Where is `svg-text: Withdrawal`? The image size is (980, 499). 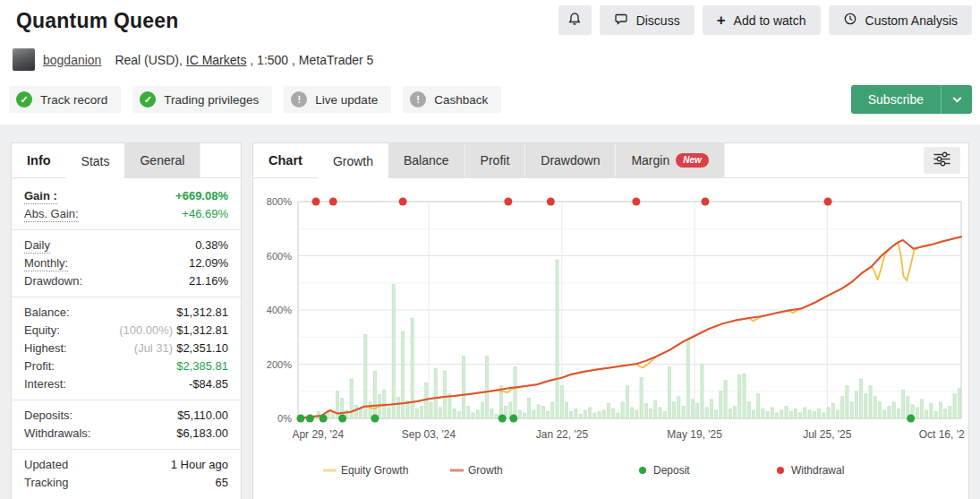
svg-text: Withdrawal is located at coordinates (818, 470).